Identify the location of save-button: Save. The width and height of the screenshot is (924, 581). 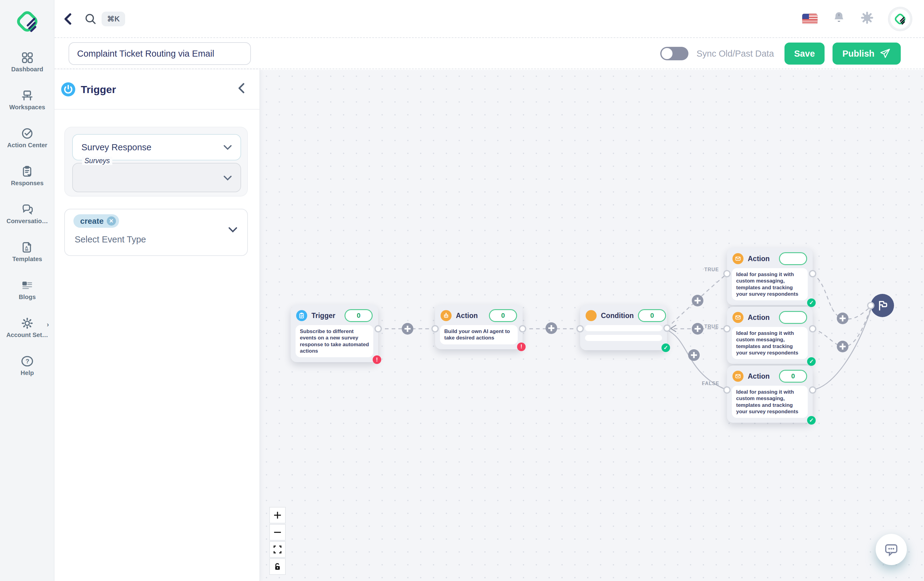
(805, 54).